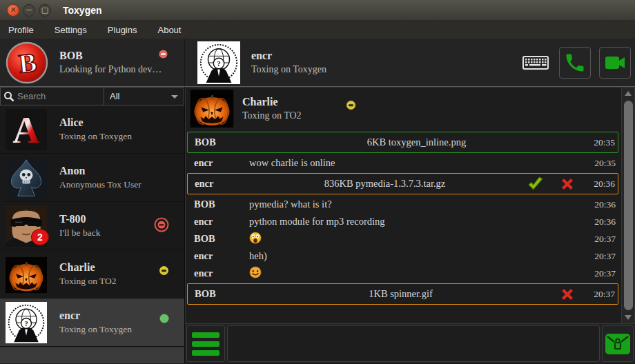 The image size is (635, 364). What do you see at coordinates (9, 97) in the screenshot?
I see `search-icon` at bounding box center [9, 97].